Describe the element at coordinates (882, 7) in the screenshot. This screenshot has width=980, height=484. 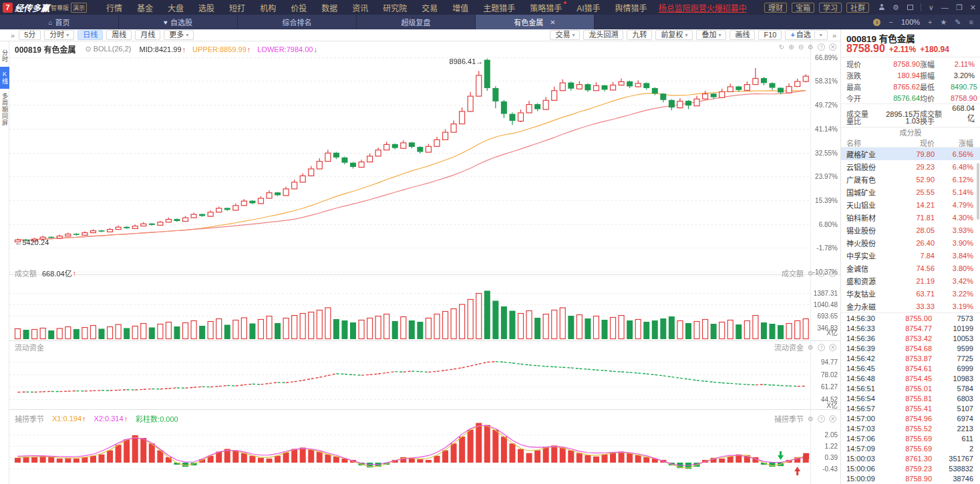
I see `user-icon` at that location.